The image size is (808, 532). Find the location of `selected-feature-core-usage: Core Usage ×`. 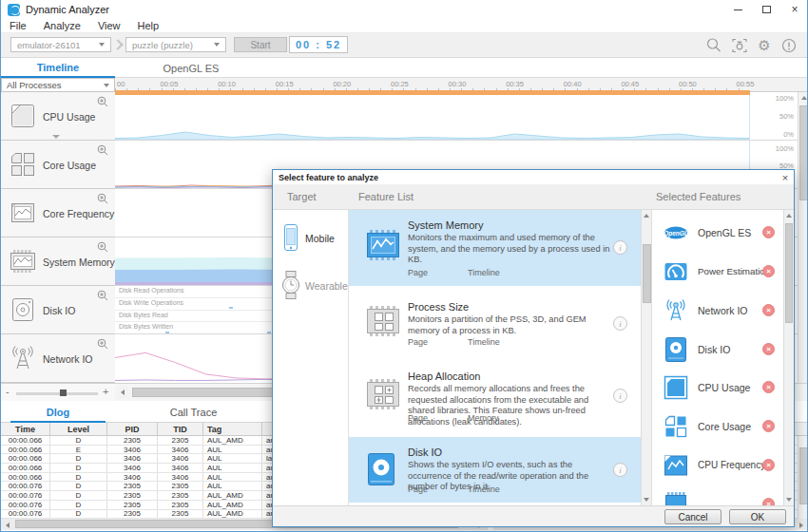

selected-feature-core-usage: Core Usage × is located at coordinates (718, 427).